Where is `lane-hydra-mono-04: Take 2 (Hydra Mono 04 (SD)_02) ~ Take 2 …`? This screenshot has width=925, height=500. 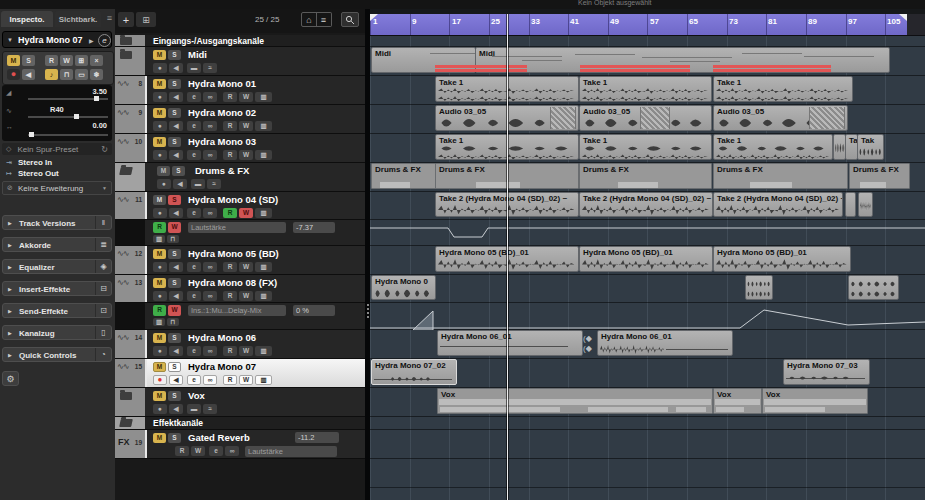 lane-hydra-mono-04: Take 2 (Hydra Mono 04 (SD)_02) ~ Take 2 … is located at coordinates (648, 206).